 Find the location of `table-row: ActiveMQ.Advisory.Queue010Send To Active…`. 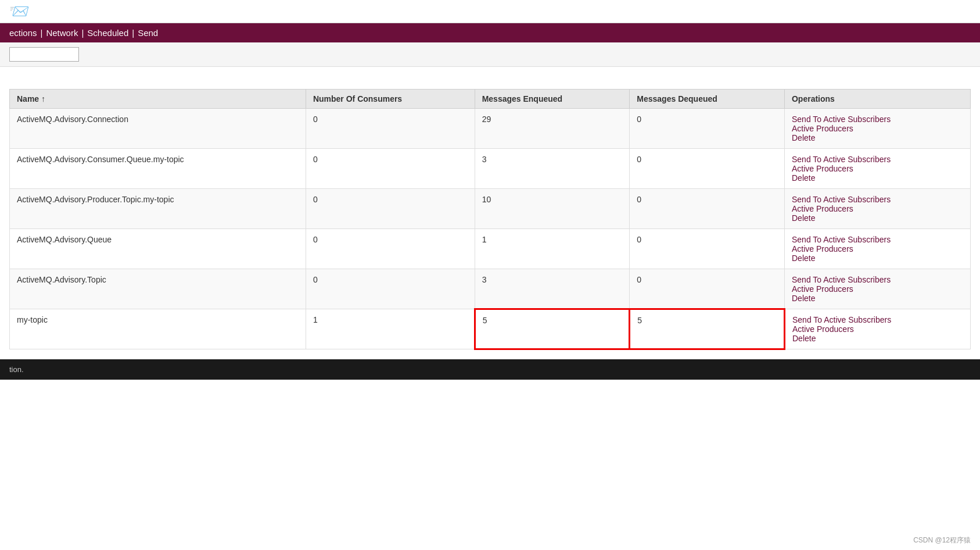

table-row: ActiveMQ.Advisory.Queue010Send To Active… is located at coordinates (490, 249).